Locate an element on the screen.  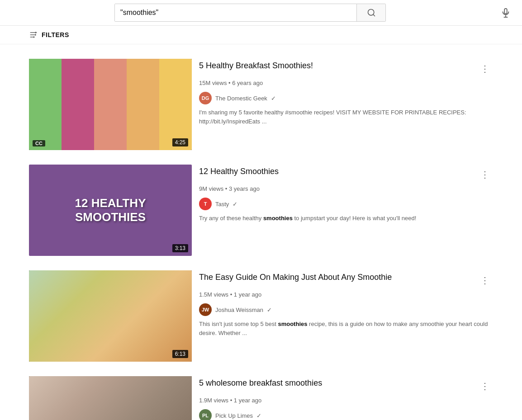
search-bar is located at coordinates (250, 13).